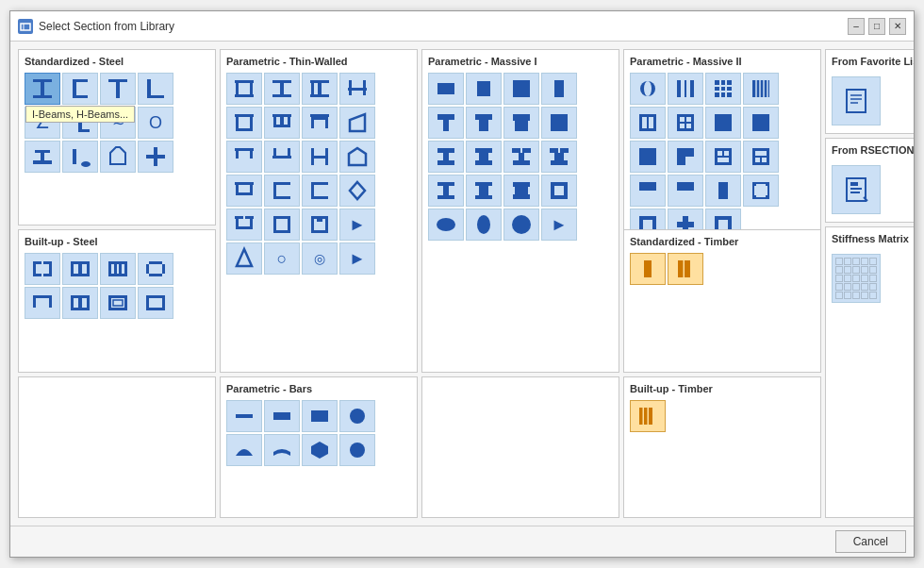 Image resolution: width=924 pixels, height=568 pixels. Describe the element at coordinates (320, 259) in the screenshot. I see `ptw-circle2: ◎` at that location.